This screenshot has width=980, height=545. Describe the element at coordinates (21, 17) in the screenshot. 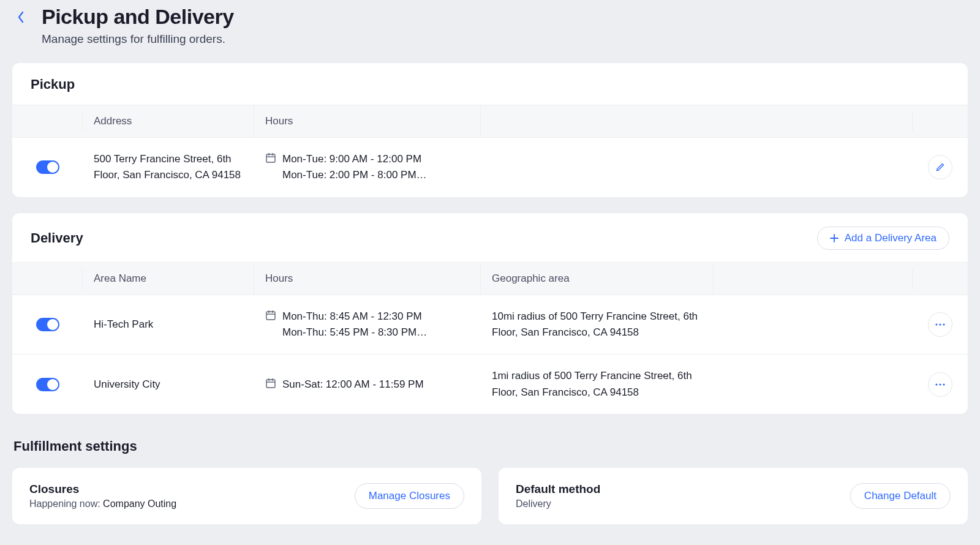

I see `chevron-left-icon` at that location.